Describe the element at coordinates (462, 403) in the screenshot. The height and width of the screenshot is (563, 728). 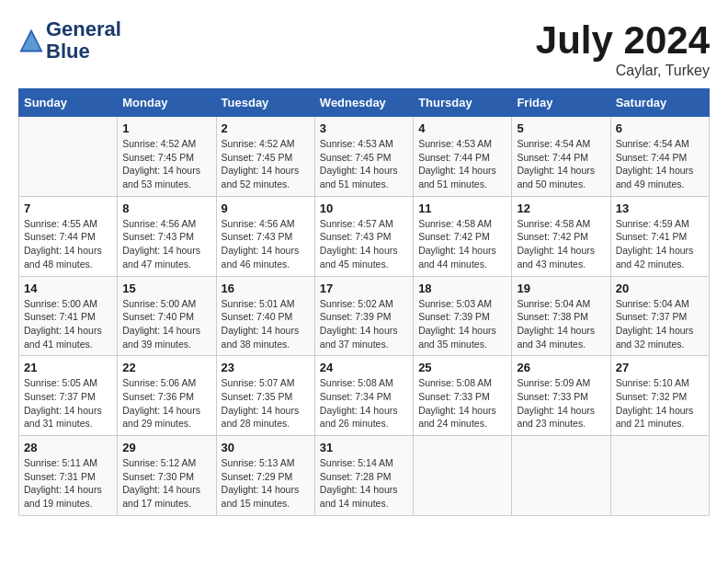
I see `day-info: Sunrise: 5:08 AM Sunset: 7:33 PM Dayligh…` at that location.